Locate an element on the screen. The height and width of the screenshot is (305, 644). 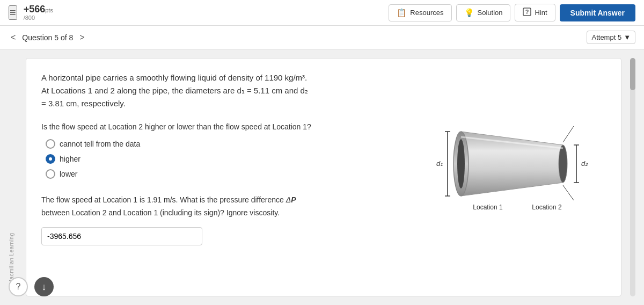
submit-button: Submit Answer is located at coordinates (598, 13).